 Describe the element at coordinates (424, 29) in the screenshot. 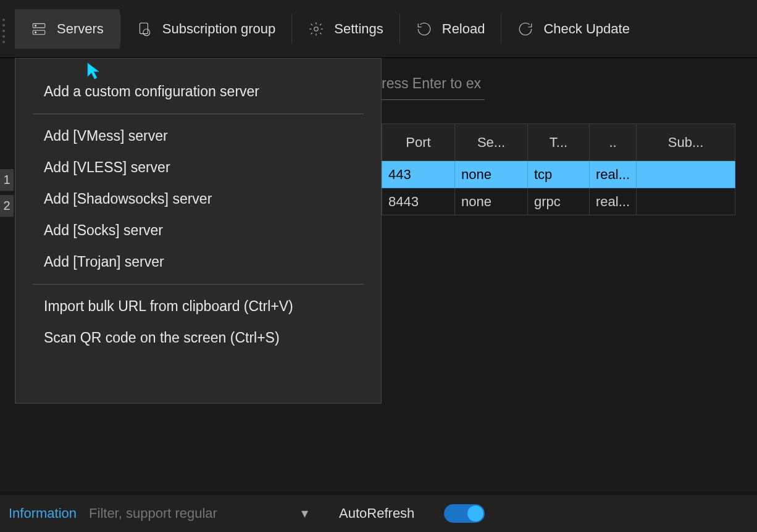

I see `reload-icon` at that location.